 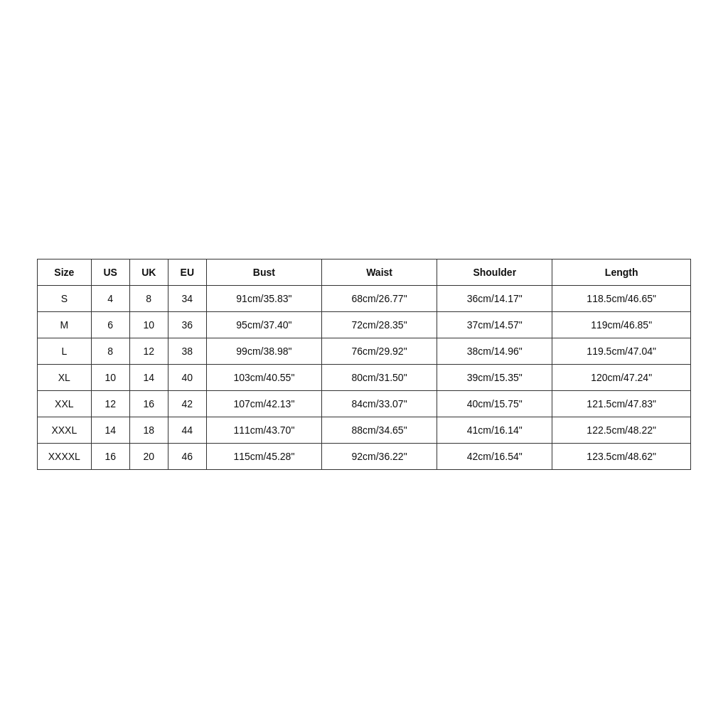 I want to click on table-cell: S, so click(x=65, y=299).